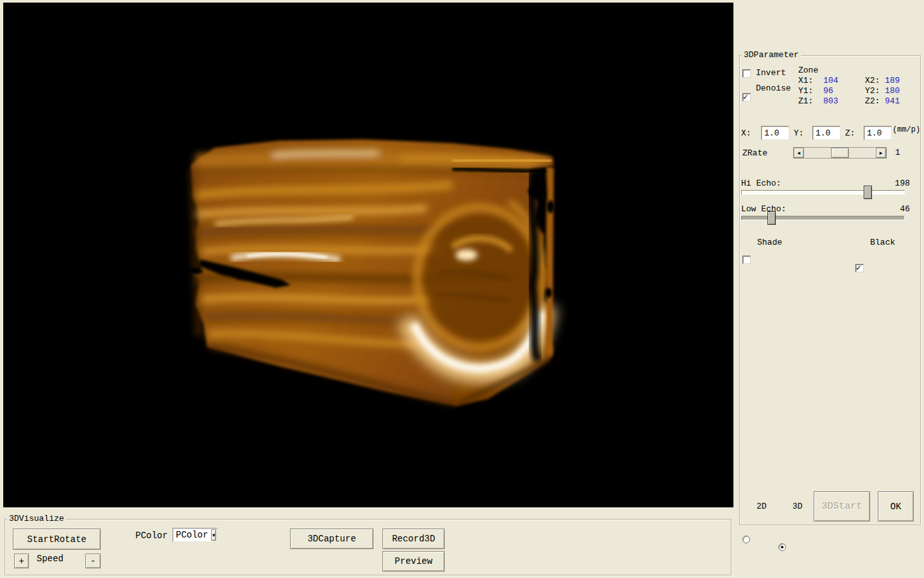 This screenshot has width=924, height=578. I want to click on chevron-down-icon: ▼, so click(214, 535).